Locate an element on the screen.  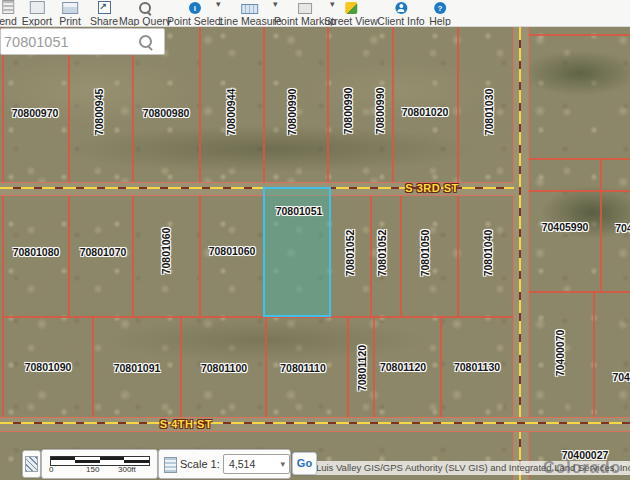
chevron-down-icon is located at coordinates (282, 464).